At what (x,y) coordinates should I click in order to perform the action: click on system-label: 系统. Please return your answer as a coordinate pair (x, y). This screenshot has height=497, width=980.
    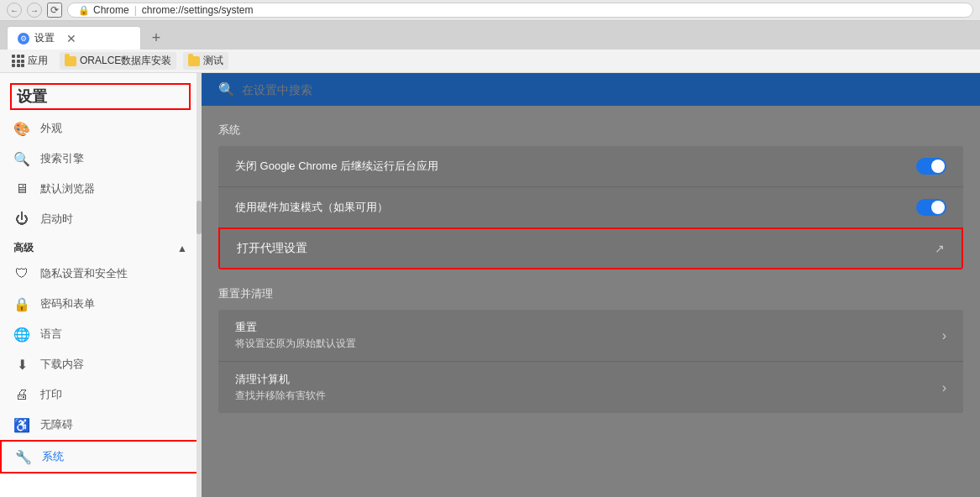
    Looking at the image, I should click on (53, 457).